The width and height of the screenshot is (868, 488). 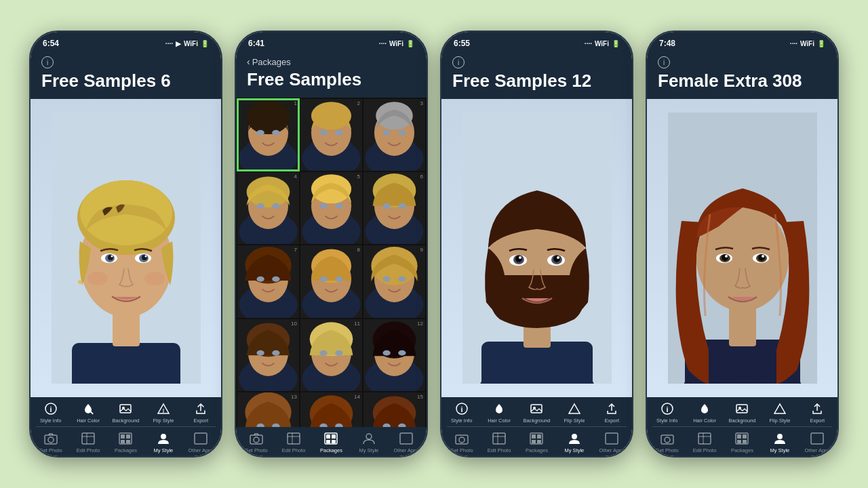 What do you see at coordinates (269, 281) in the screenshot?
I see `grid-item-7: 7` at bounding box center [269, 281].